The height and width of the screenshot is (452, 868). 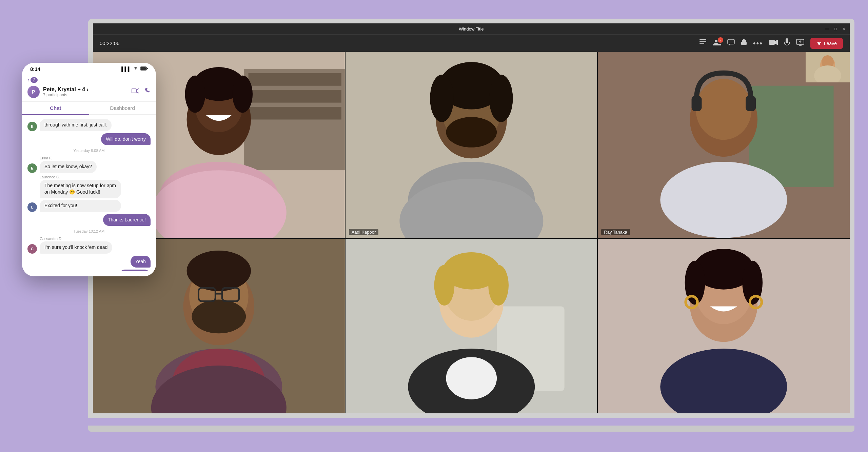 I want to click on participant-name-danielle: Danielle Booker, so click(x=619, y=417).